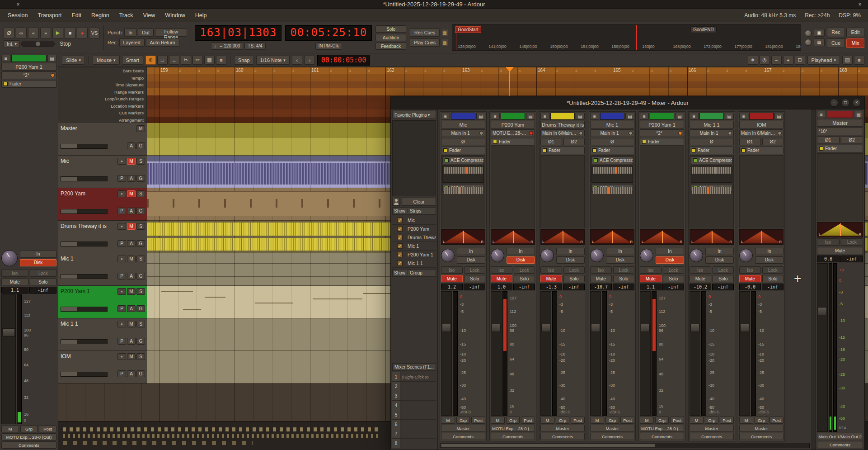  I want to click on play-button: ▶, so click(58, 33).